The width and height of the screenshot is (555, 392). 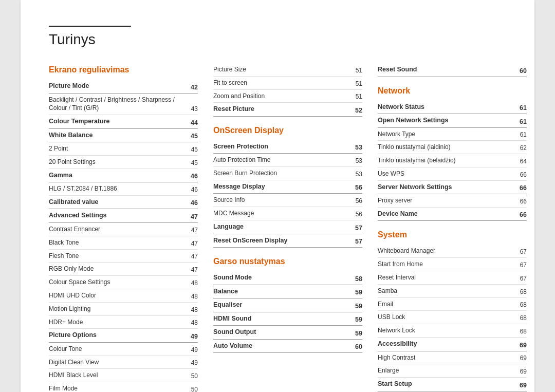 I want to click on toc-row: 2 Point45, so click(x=123, y=149).